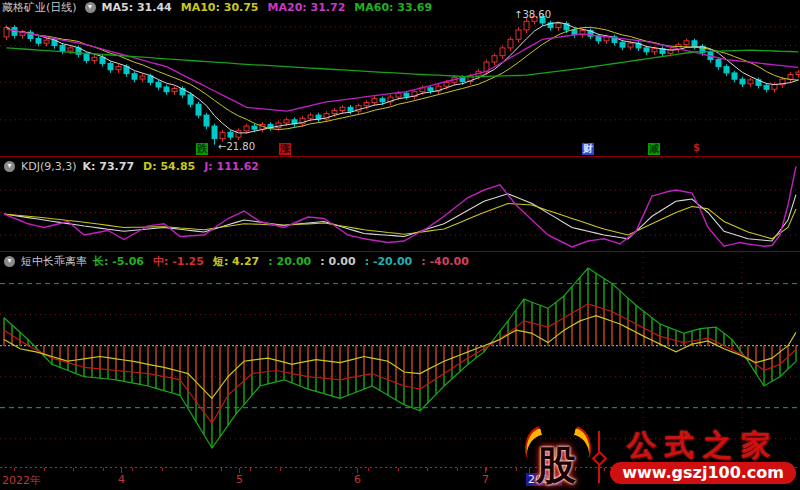 The width and height of the screenshot is (800, 490). I want to click on ma-value: MA20: 31.72, so click(307, 8).